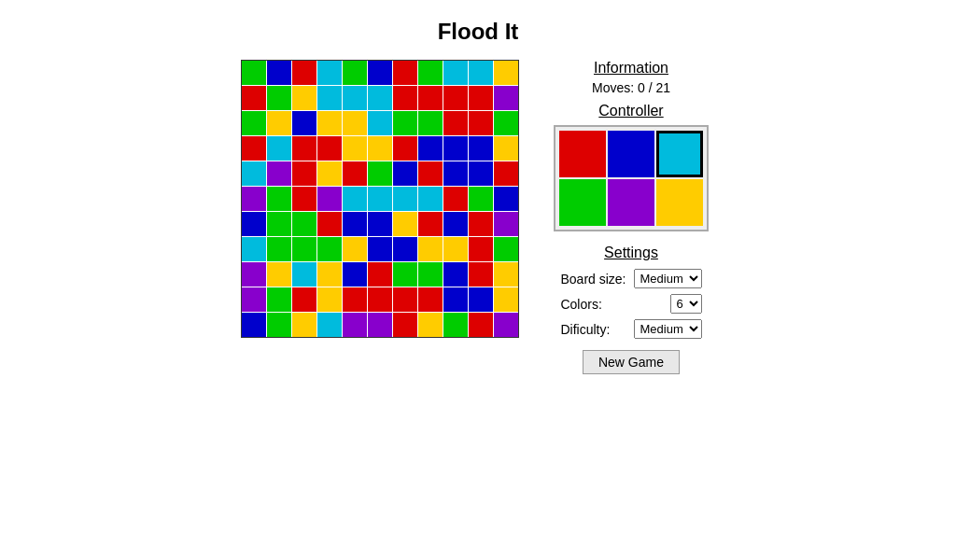 This screenshot has height=560, width=956. Describe the element at coordinates (631, 310) in the screenshot. I see `settings-section: Settings Board size: SmallMediumLarge Co…` at that location.